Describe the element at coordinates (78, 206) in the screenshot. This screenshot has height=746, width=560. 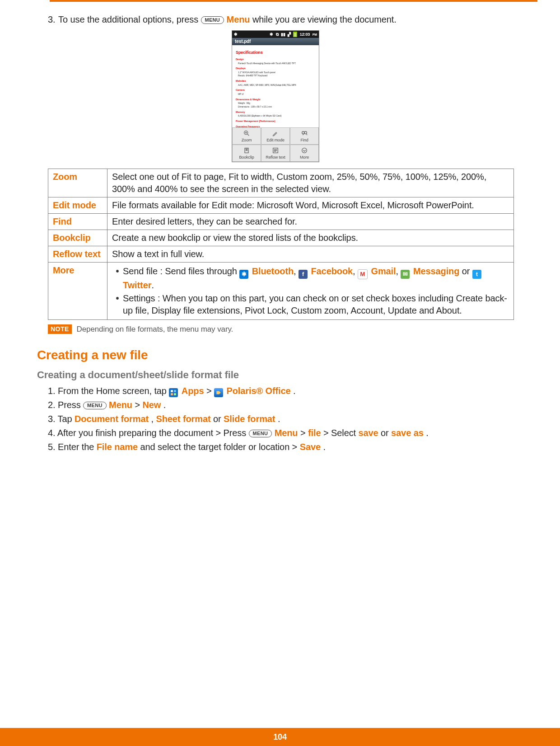
I see `opt-key: Edit mode` at that location.